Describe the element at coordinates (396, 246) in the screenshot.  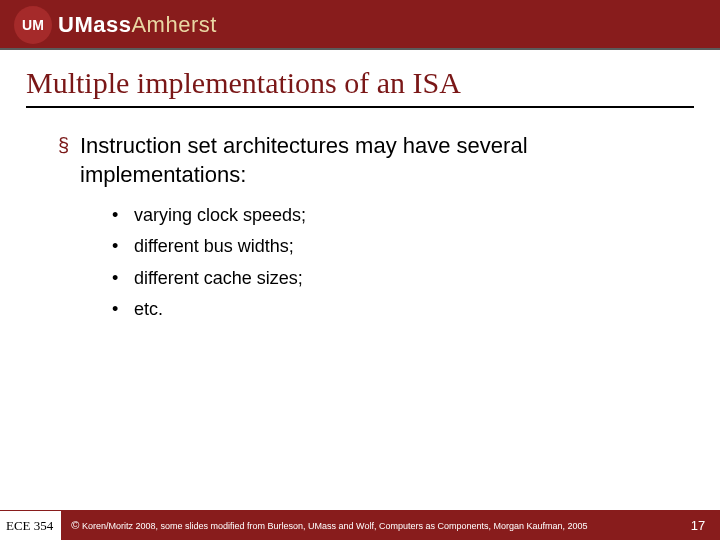
I see `list-item: • different bus widths;` at that location.